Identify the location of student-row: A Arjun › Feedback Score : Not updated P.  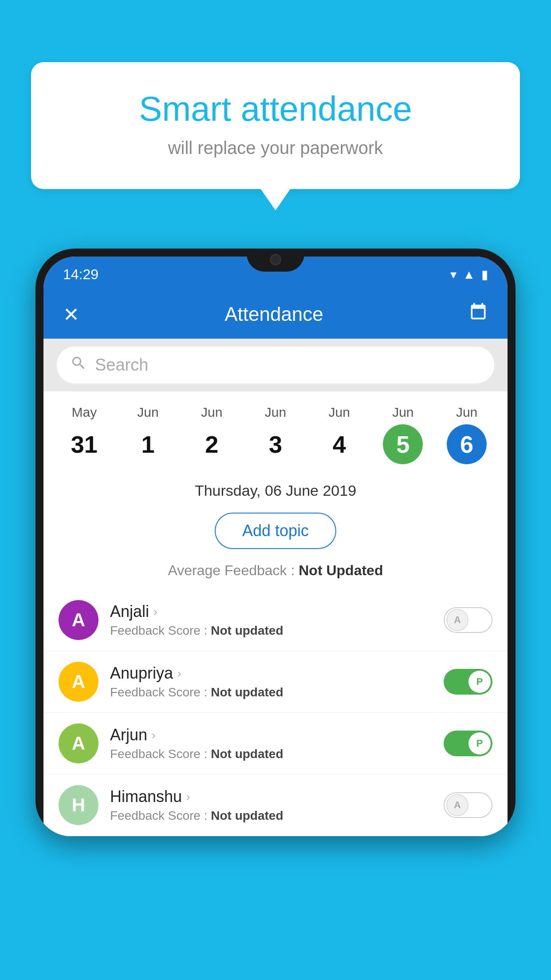
(276, 744).